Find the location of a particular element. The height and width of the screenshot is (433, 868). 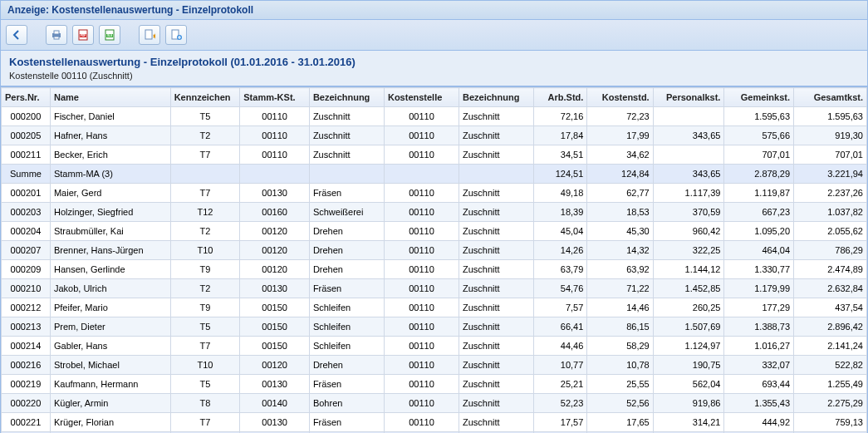

cell: 2.237,26 is located at coordinates (831, 193).